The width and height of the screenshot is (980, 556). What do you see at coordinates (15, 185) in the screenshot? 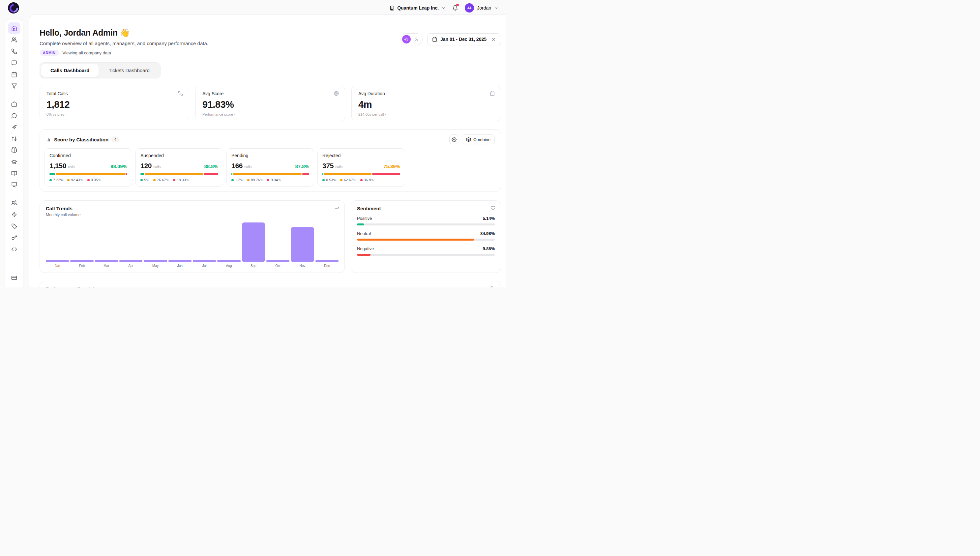
I see `sidebar-item-presentation` at bounding box center [15, 185].